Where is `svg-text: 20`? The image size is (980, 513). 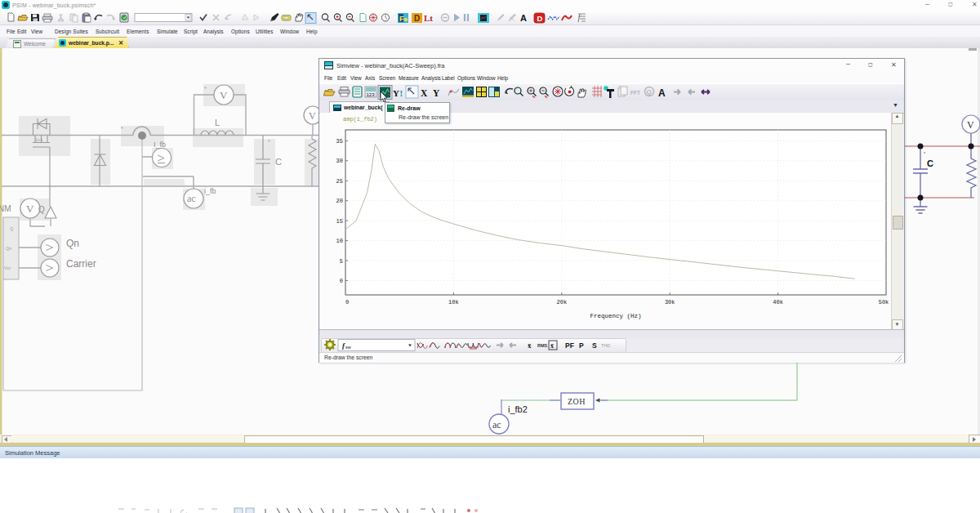
svg-text: 20 is located at coordinates (340, 201).